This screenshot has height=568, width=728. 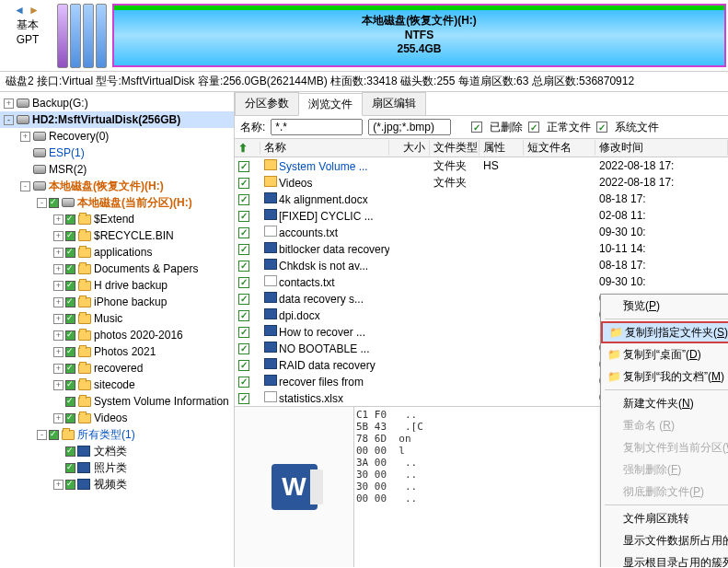 What do you see at coordinates (117, 103) in the screenshot?
I see `tree-item: +Backup(G:)` at bounding box center [117, 103].